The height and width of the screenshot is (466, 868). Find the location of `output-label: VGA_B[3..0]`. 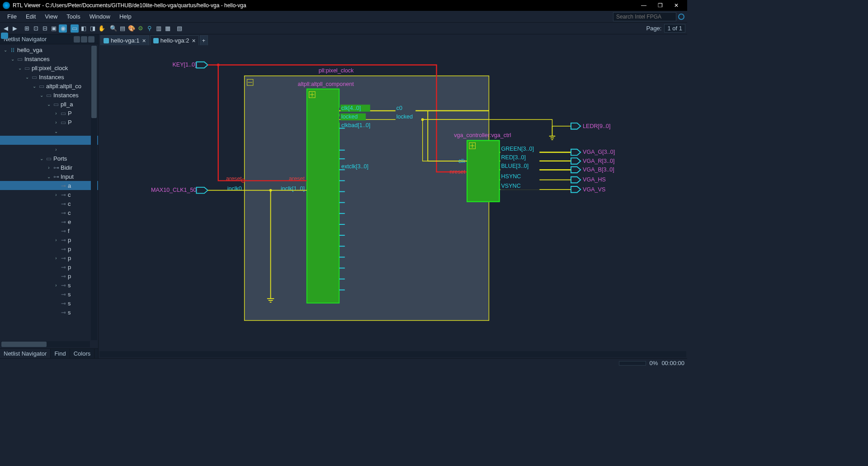

output-label: VGA_B[3..0] is located at coordinates (599, 170).